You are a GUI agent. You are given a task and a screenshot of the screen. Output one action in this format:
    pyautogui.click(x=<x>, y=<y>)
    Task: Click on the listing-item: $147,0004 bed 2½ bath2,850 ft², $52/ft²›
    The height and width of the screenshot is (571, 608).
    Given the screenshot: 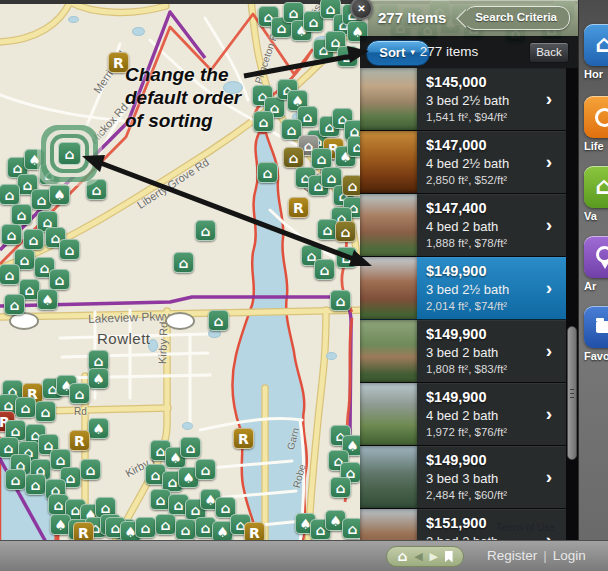 What is the action you would take?
    pyautogui.click(x=469, y=162)
    